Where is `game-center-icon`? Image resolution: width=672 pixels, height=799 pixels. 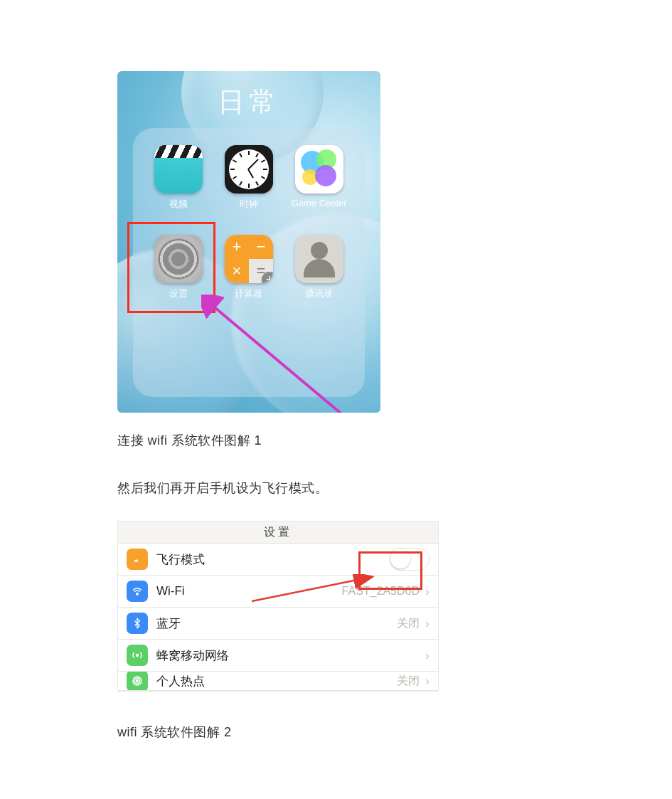
game-center-icon is located at coordinates (319, 169).